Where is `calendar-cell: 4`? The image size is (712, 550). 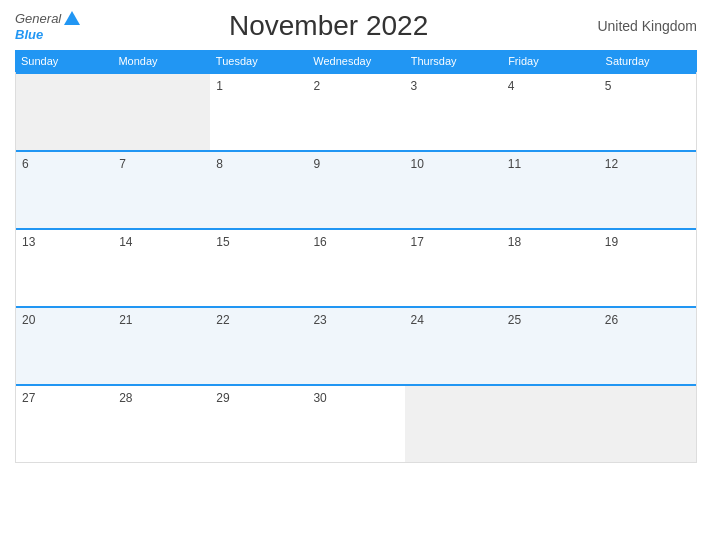
calendar-cell: 4 is located at coordinates (550, 112).